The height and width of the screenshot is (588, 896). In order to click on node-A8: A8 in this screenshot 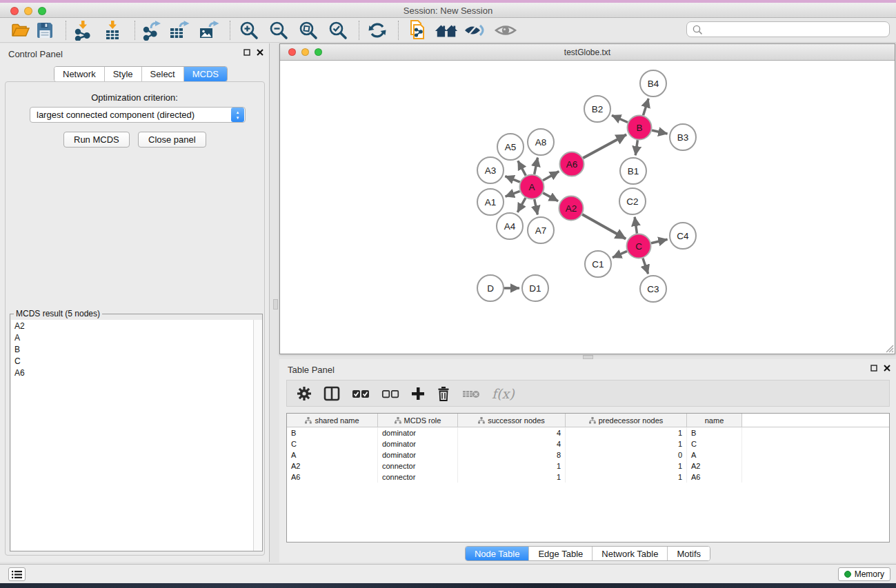, I will do `click(541, 142)`.